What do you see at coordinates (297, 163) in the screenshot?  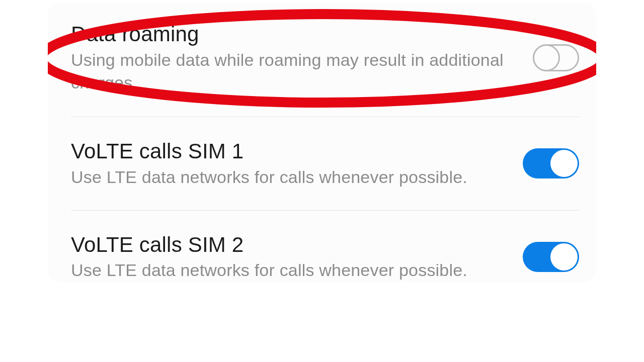 I see `setting-text: VoLTE calls SIM 1 Use LTE data networks …` at bounding box center [297, 163].